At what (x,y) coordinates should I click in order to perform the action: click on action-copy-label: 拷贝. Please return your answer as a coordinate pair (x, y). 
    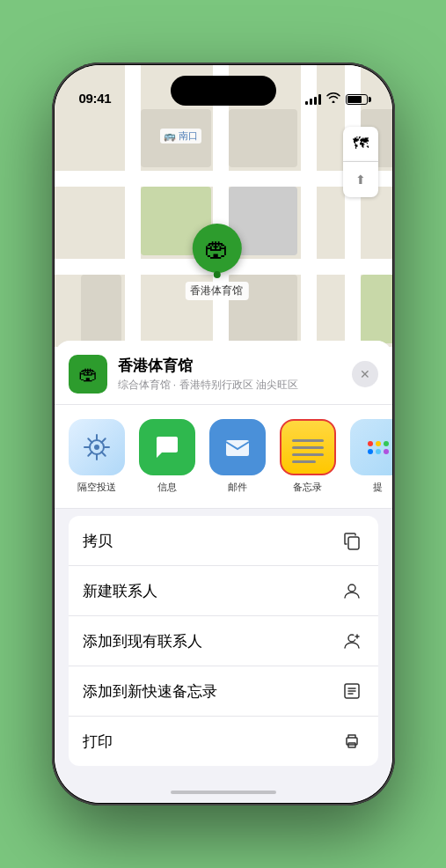
    Looking at the image, I should click on (98, 541).